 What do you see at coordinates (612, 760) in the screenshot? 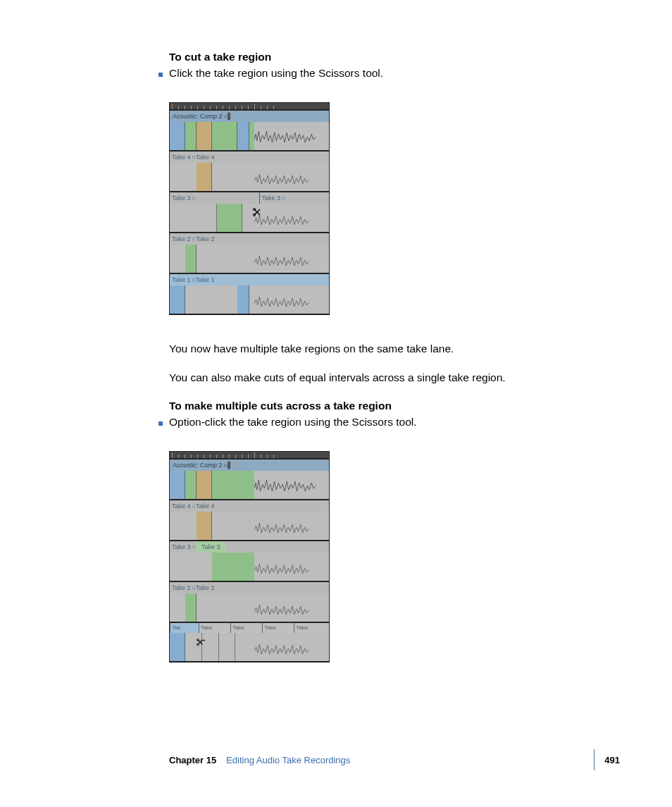
I see `page-number: 491` at bounding box center [612, 760].